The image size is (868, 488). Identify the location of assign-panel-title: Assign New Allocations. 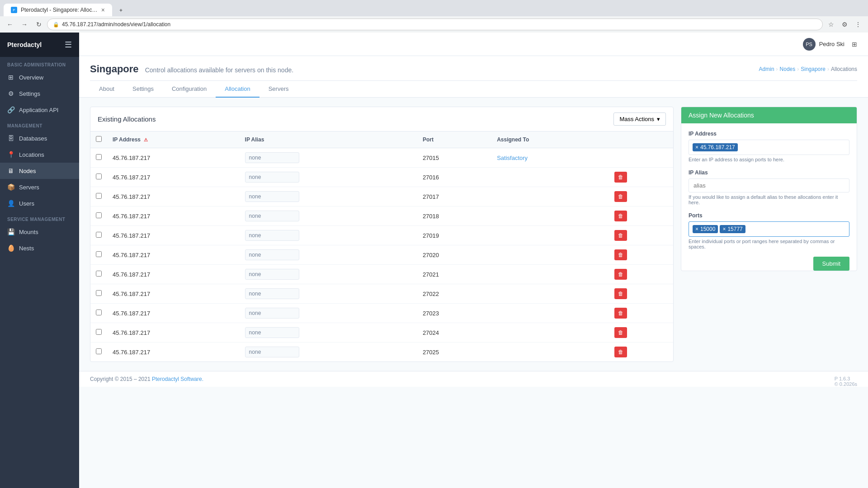
(722, 115).